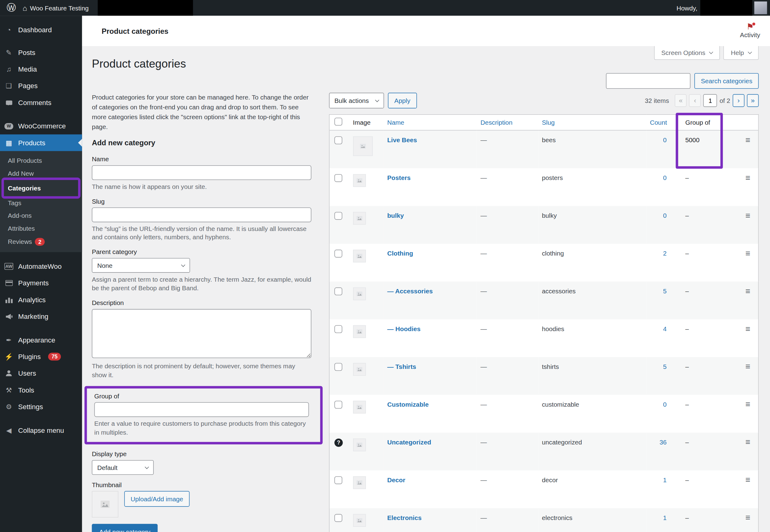 The height and width of the screenshot is (532, 770). Describe the element at coordinates (11, 8) in the screenshot. I see `wordpress-logo-icon: Ⓦ` at that location.